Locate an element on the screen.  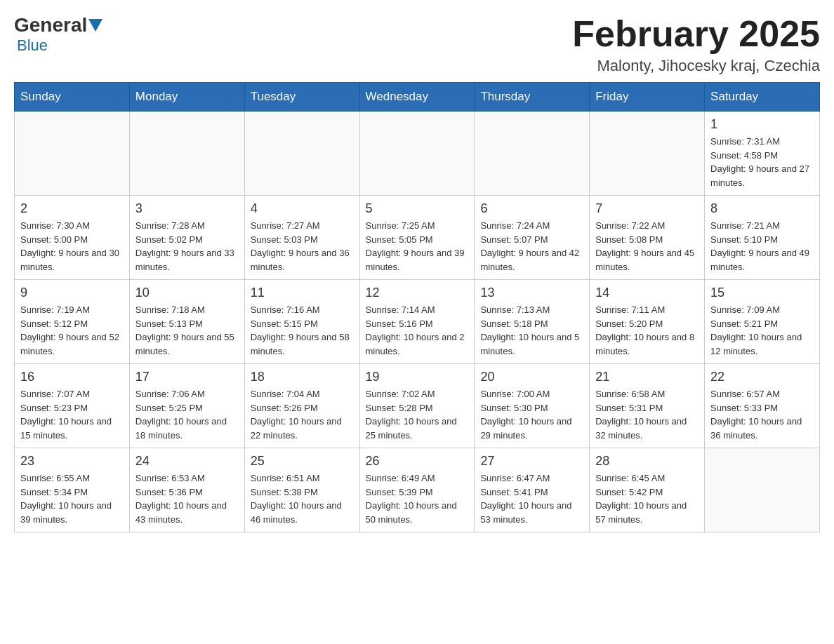
location-subtitle: Malonty, Jihocesky kraj, Czechia is located at coordinates (696, 66).